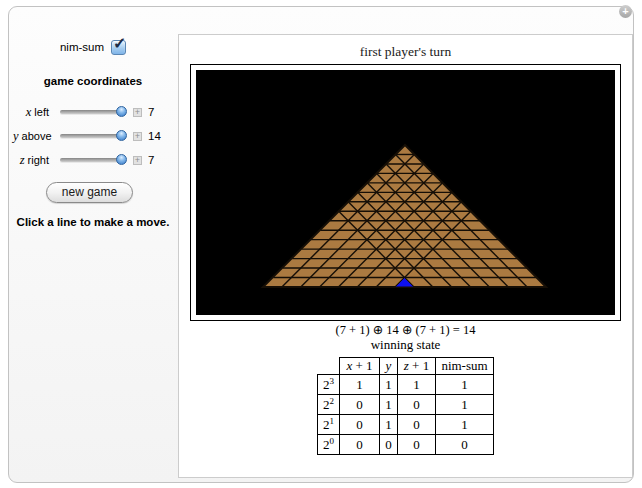 Image resolution: width=642 pixels, height=488 pixels. What do you see at coordinates (329, 405) in the screenshot?
I see `power-label: 22` at bounding box center [329, 405].